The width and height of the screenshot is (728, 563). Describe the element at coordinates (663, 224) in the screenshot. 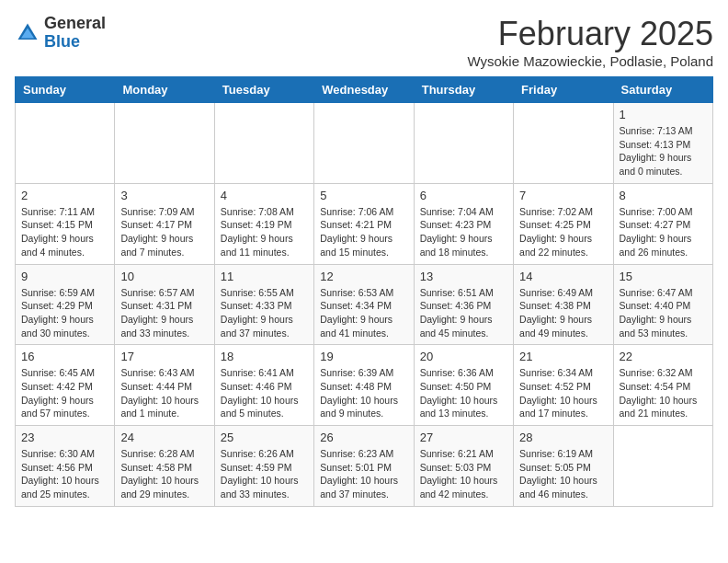

I see `calendar-cell: 8Sunrise: 7:00 AM Sunset: 4:27 PM Daylig…` at that location.